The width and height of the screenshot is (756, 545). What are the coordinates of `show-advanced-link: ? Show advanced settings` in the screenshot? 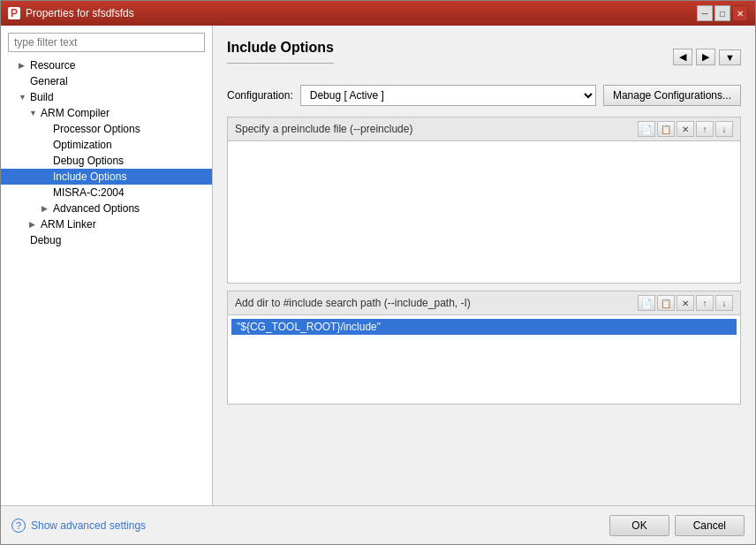 It's located at (79, 526).